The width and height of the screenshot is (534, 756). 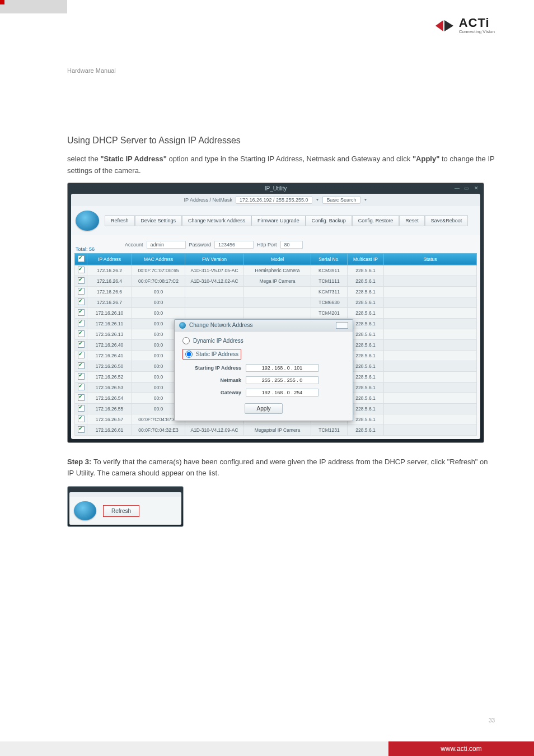 I want to click on refresh-button-highlighted: Refresh, so click(x=121, y=511).